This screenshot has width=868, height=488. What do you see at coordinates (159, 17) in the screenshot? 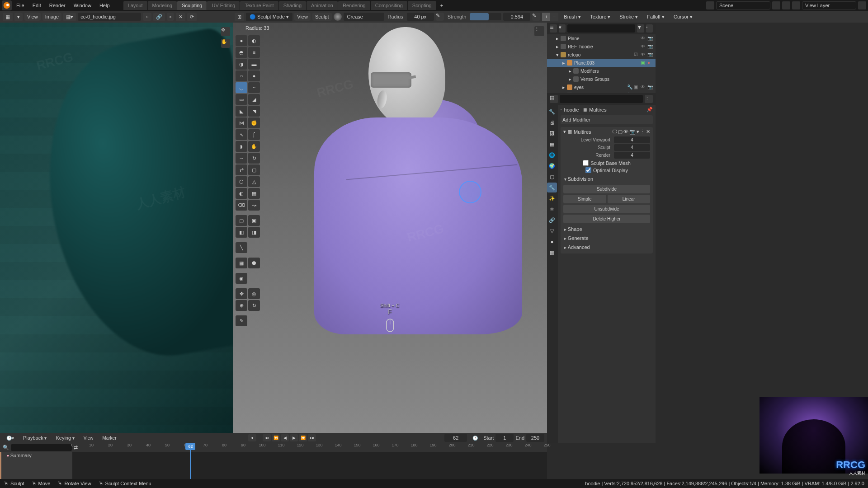
I see `image-fakeuser-icon: 🔗` at bounding box center [159, 17].